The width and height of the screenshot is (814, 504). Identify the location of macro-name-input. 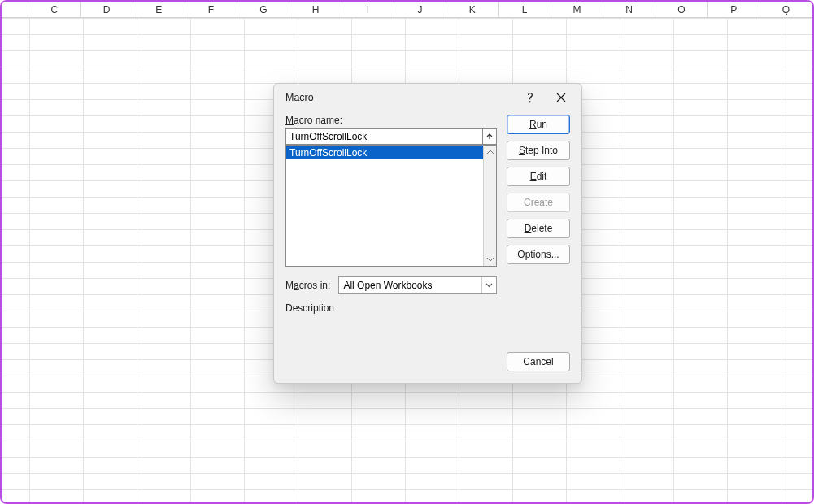
(384, 137).